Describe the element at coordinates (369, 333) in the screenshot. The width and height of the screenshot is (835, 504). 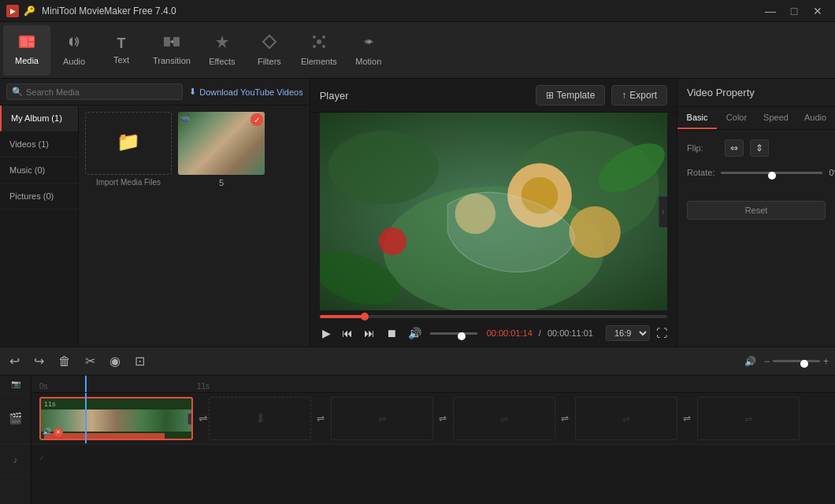
I see `next-frame-button: ⏭` at that location.